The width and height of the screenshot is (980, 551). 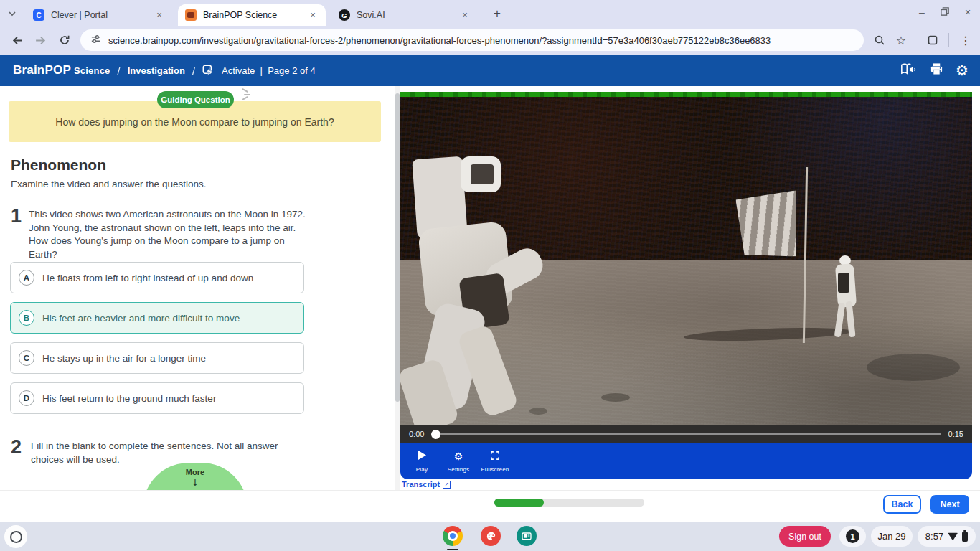 What do you see at coordinates (849, 302) in the screenshot?
I see `astronaut-right` at bounding box center [849, 302].